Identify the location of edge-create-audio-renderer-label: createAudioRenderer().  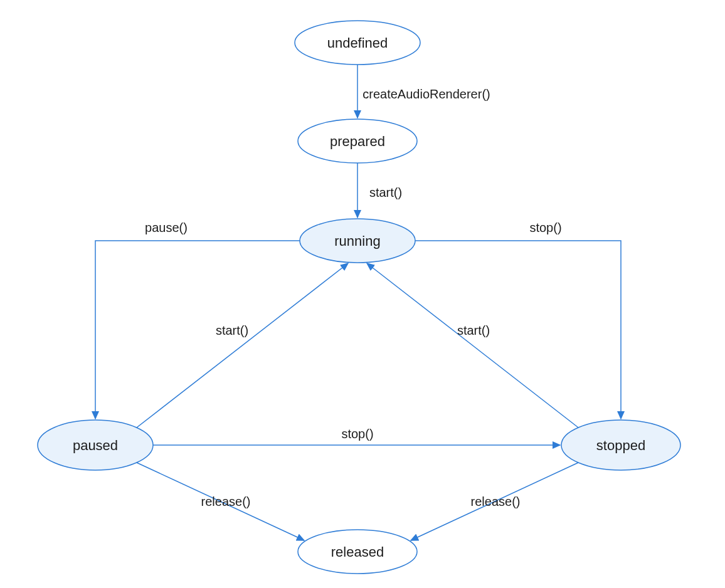
(426, 94).